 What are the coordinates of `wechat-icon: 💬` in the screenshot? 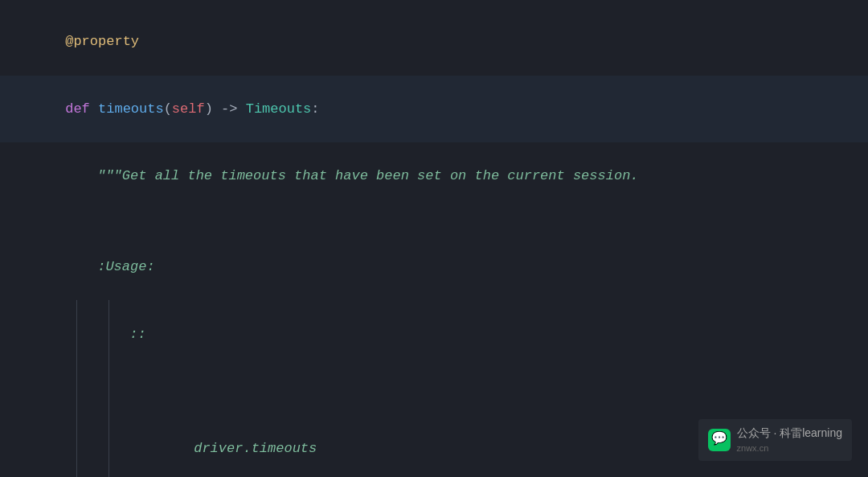 It's located at (719, 440).